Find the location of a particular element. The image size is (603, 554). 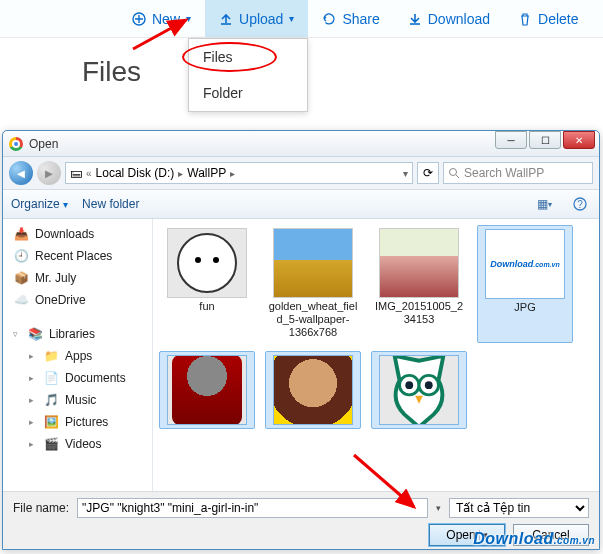

upload-icon is located at coordinates (226, 19).